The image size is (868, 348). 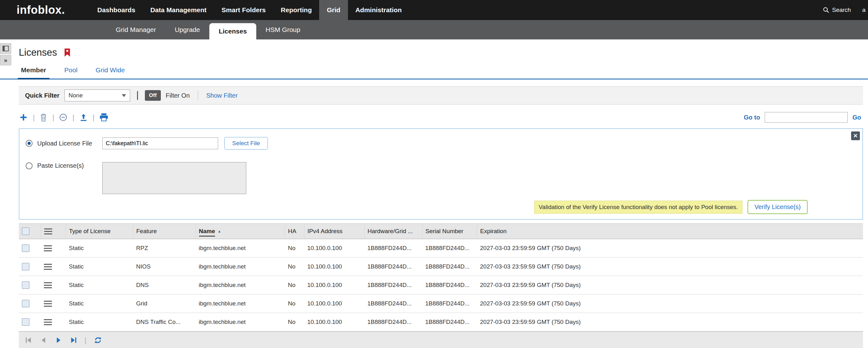 What do you see at coordinates (43, 340) in the screenshot?
I see `prev-page-icon` at bounding box center [43, 340].